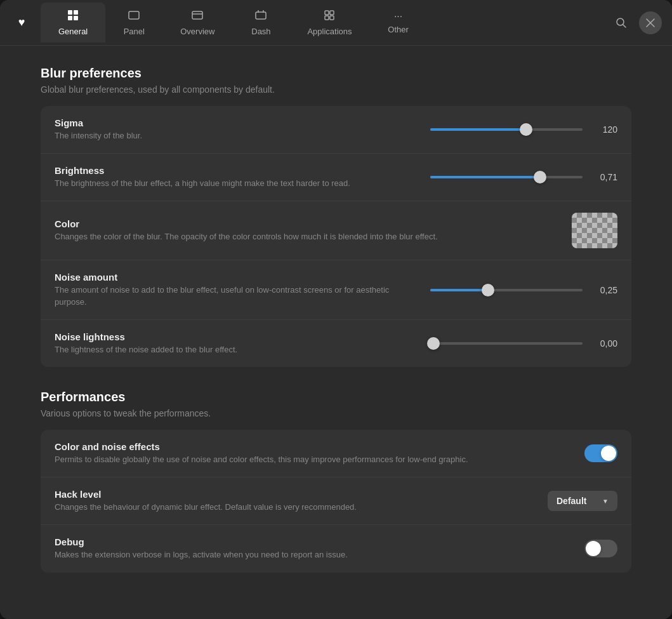 The width and height of the screenshot is (672, 619). I want to click on tab-panel-label: Panel, so click(135, 32).